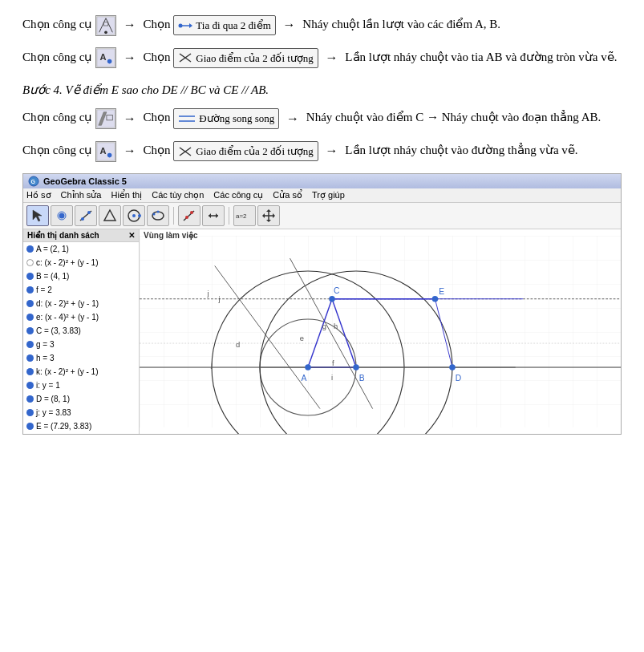 The image size is (644, 652). I want to click on p4-pre: Chọn công cụ, so click(58, 150).